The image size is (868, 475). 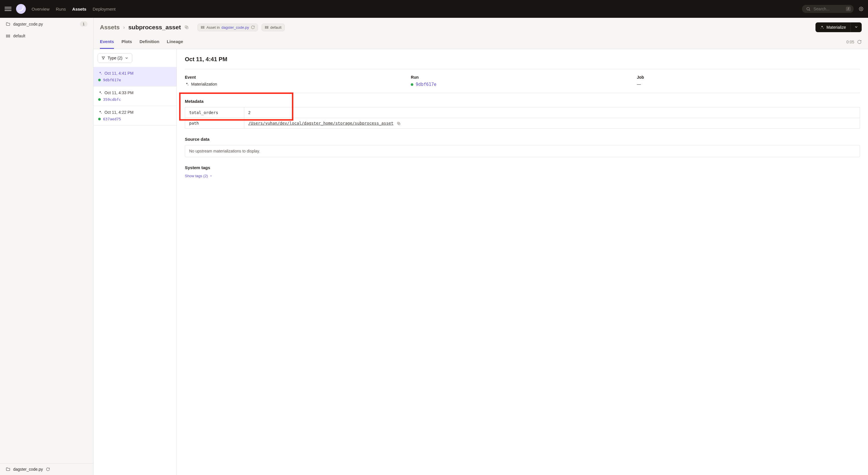 I want to click on gear-icon, so click(x=861, y=9).